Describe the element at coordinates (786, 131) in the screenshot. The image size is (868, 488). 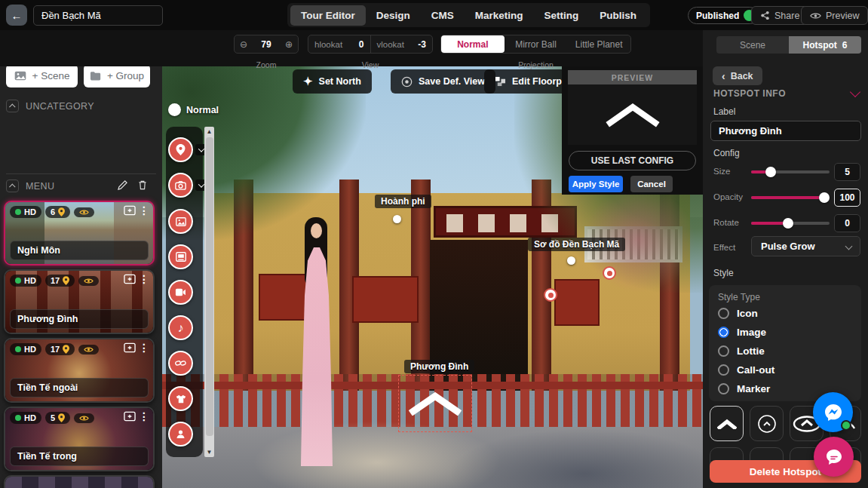
I see `hotspot-label-input` at that location.